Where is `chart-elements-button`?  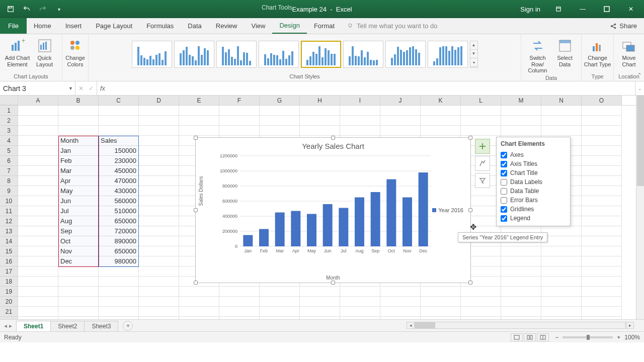 chart-elements-button is located at coordinates (482, 146).